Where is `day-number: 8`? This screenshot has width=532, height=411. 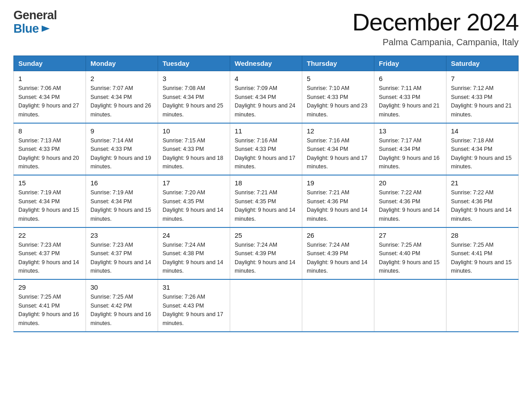 day-number: 8 is located at coordinates (50, 131).